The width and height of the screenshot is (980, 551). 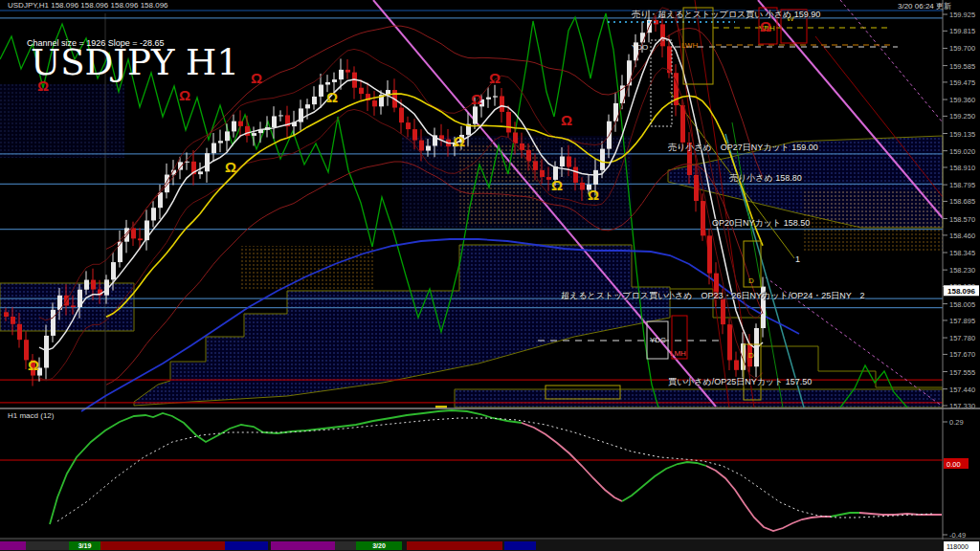 What do you see at coordinates (689, 46) in the screenshot?
I see `tag-label-lwh: LWH` at bounding box center [689, 46].